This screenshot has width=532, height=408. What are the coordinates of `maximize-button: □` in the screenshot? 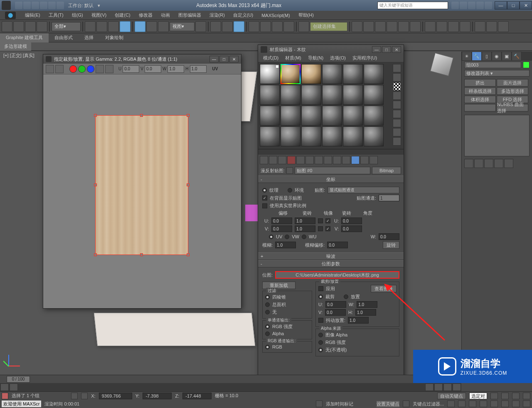 It's located at (513, 5).